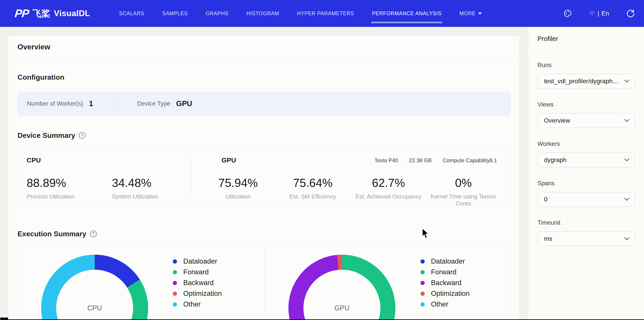 Image resolution: width=644 pixels, height=320 pixels. I want to click on tab-samples: SAMPLES, so click(175, 14).